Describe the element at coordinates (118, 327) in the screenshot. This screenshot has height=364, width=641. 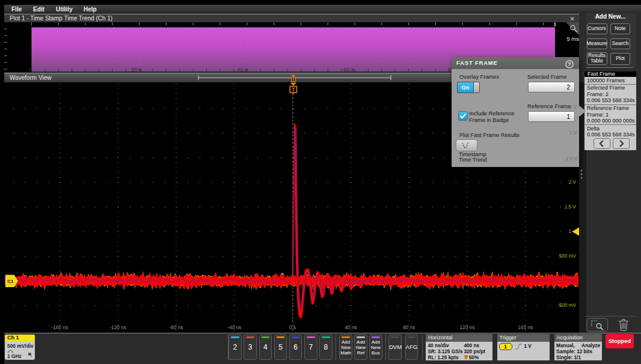
I see `svg-text: -120 ns` at that location.